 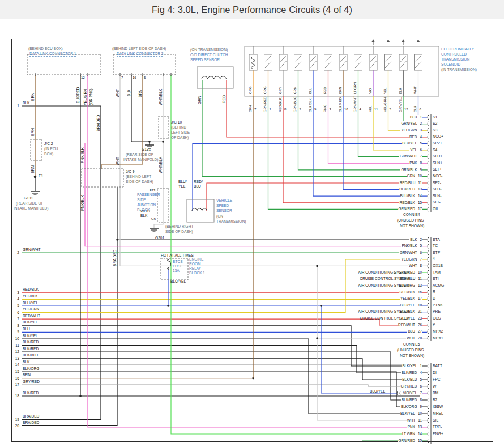 I want to click on left-row-wire-label: BLK/ORG, so click(x=31, y=368).